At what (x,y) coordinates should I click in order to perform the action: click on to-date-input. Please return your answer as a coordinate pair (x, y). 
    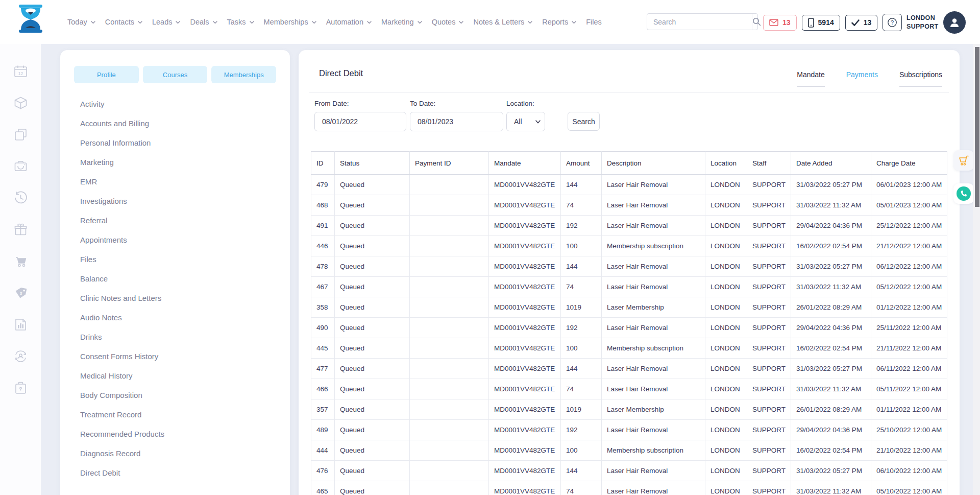
    Looking at the image, I should click on (456, 122).